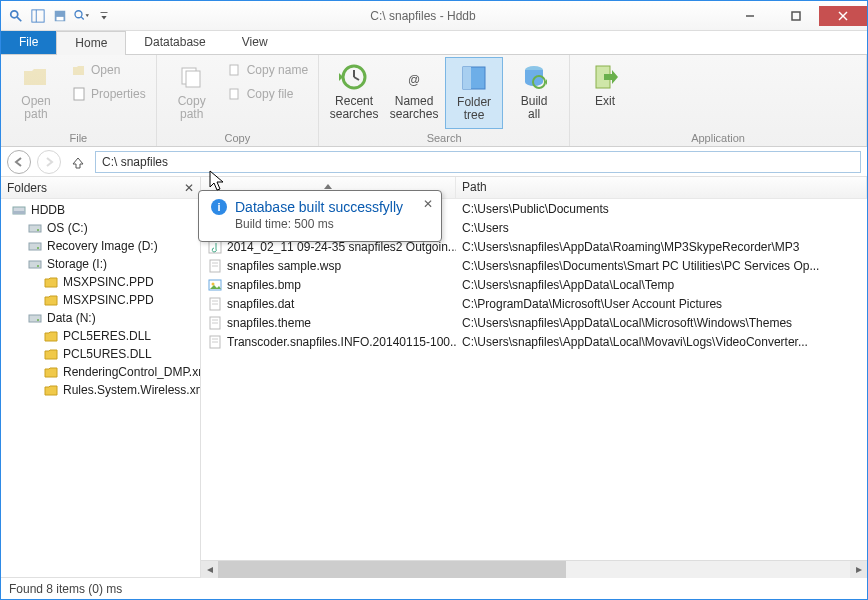 This screenshot has width=868, height=600. I want to click on list-row: snapfiles.datC:\ProgramData\Microsoft\Us…, so click(534, 304).